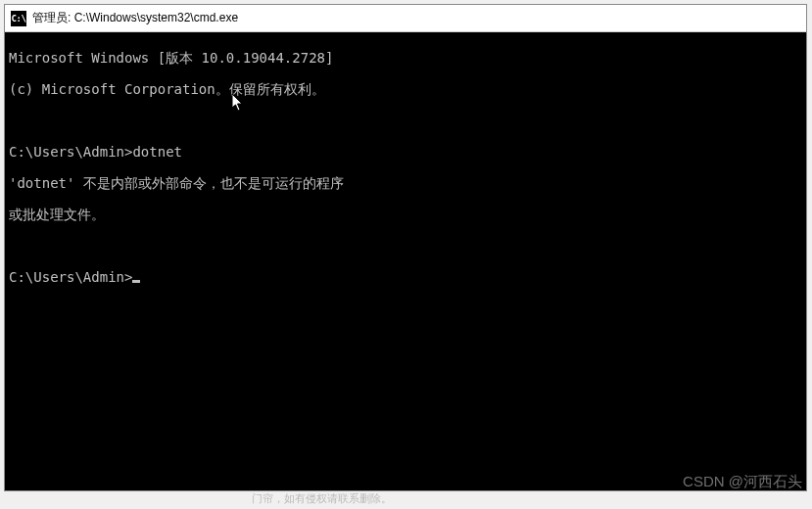 This screenshot has width=812, height=509. Describe the element at coordinates (406, 214) in the screenshot. I see `output-line: 或批处理文件。` at that location.